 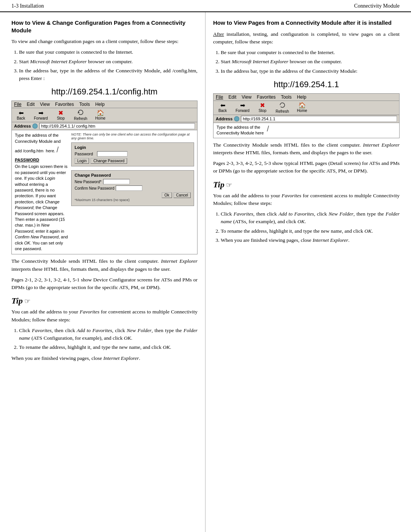 I want to click on r-menu-view: View, so click(x=247, y=97).